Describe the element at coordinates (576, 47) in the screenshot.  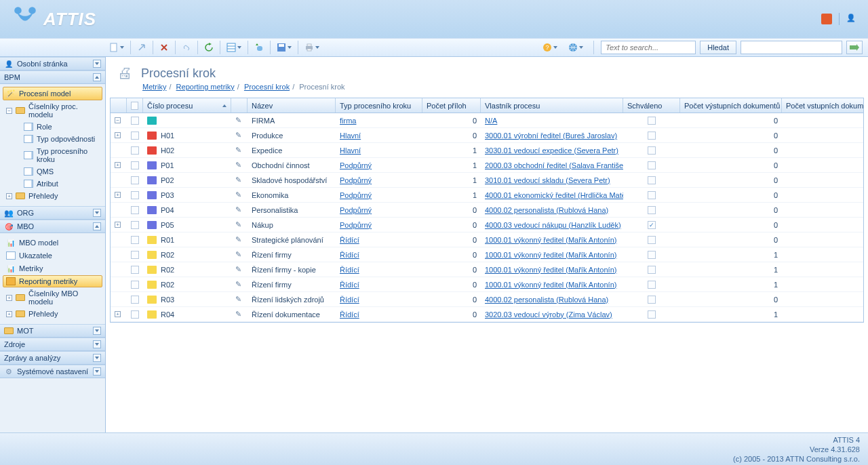
I see `globe-button` at that location.